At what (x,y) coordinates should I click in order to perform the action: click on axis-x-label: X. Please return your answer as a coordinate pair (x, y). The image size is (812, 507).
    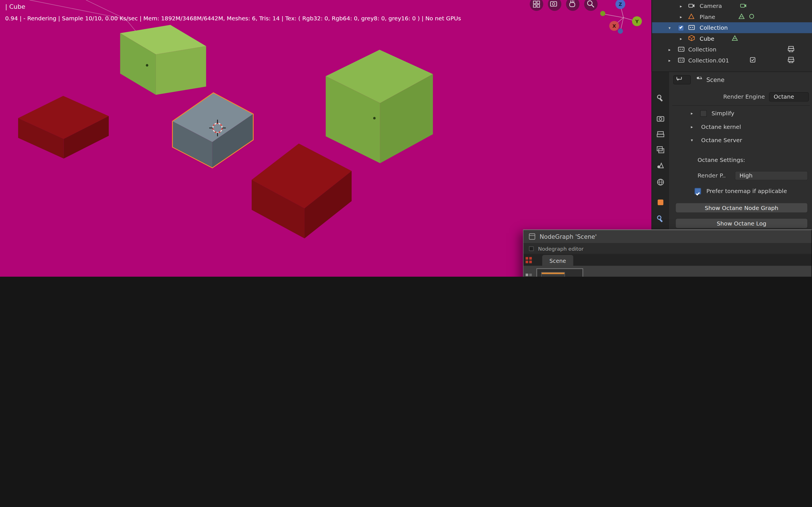
    Looking at the image, I should click on (614, 26).